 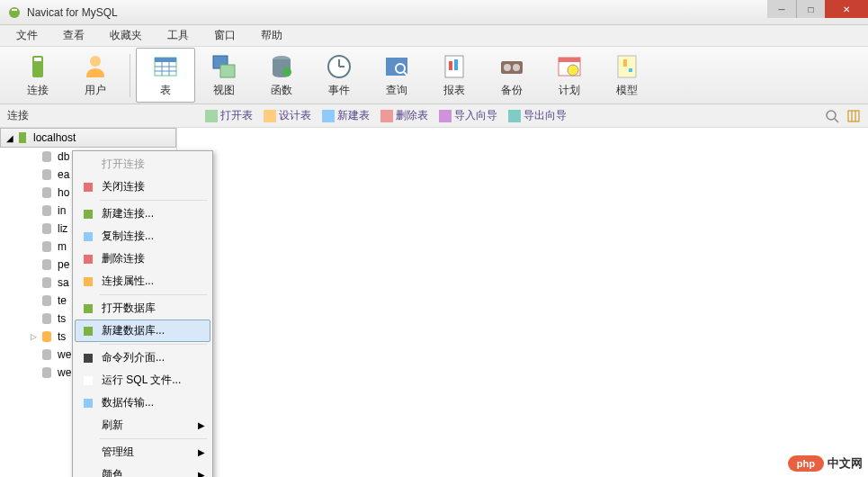 What do you see at coordinates (142, 403) in the screenshot?
I see `context-menu-item: 数据传输...` at bounding box center [142, 403].